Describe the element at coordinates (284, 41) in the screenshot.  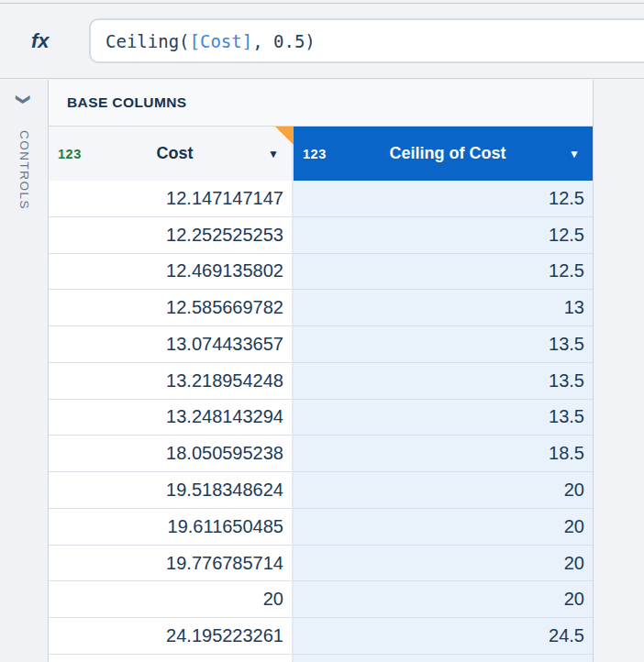
I see `formula-text-suffix: , 0.5)` at that location.